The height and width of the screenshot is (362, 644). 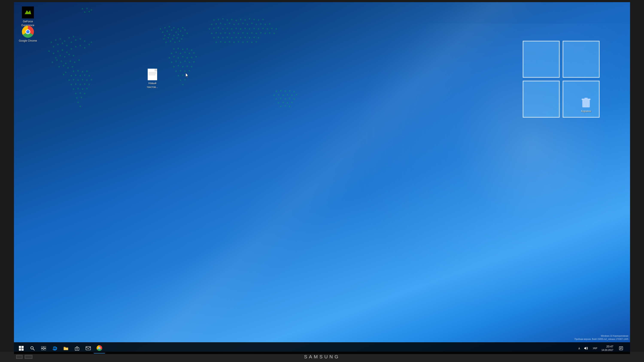 I want to click on chrome-inner-circle, so click(x=28, y=32).